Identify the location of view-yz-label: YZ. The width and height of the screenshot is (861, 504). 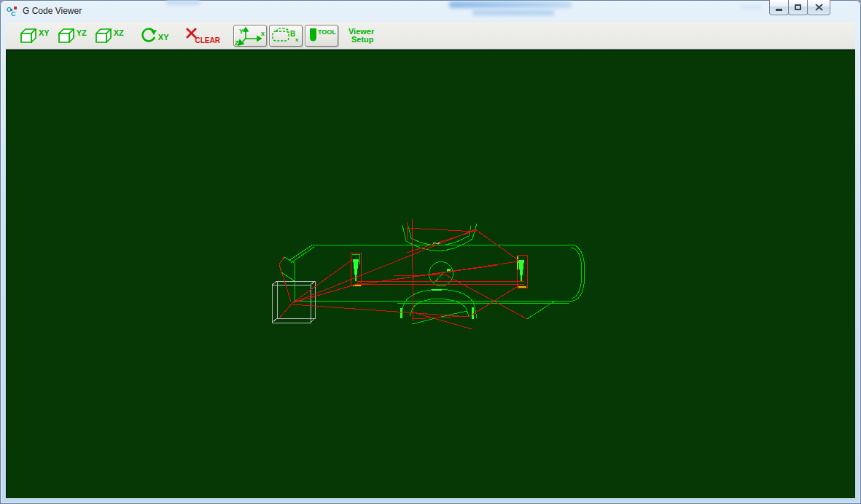
(82, 34).